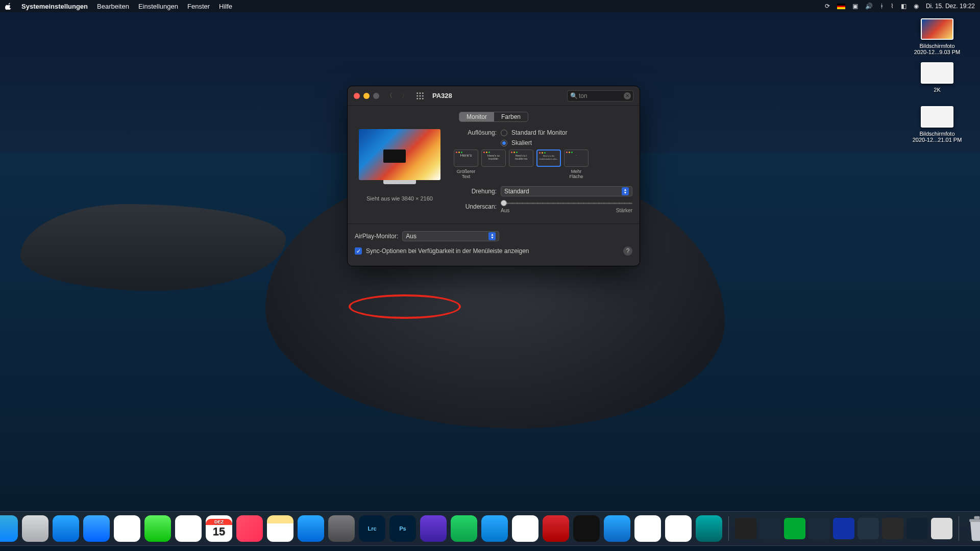 The height and width of the screenshot is (551, 980). What do you see at coordinates (567, 203) in the screenshot?
I see `underscan-slider` at bounding box center [567, 203].